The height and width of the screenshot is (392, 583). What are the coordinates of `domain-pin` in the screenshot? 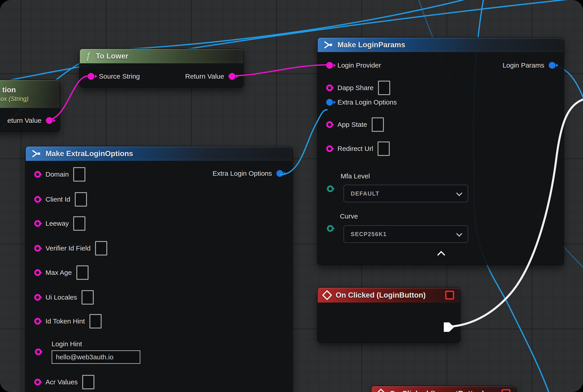 It's located at (38, 174).